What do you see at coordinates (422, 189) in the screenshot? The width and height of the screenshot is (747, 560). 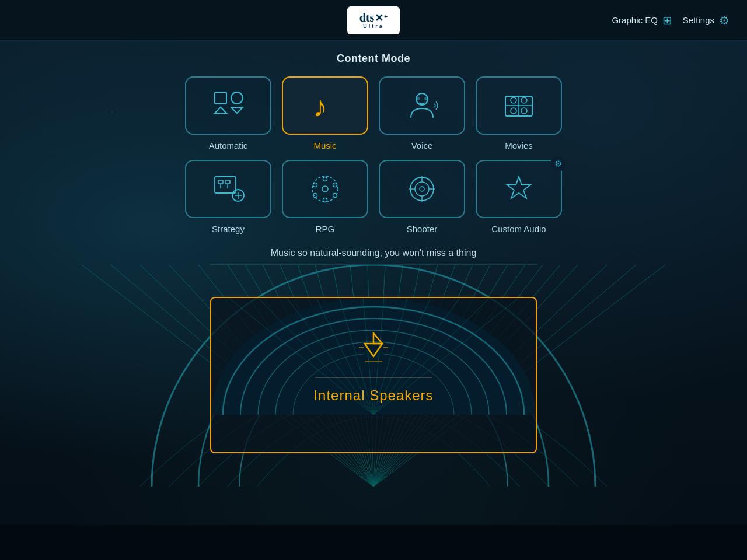 I see `mode-card-shooter` at bounding box center [422, 189].